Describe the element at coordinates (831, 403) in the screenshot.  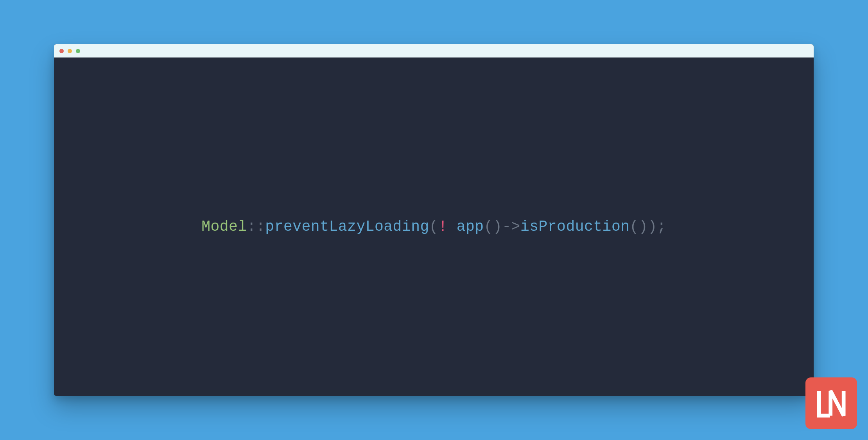
I see `logo-badge` at that location.